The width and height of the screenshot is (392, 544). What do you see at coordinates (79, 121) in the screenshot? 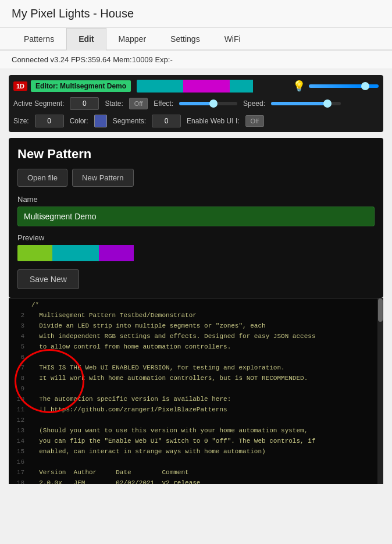
I see `color-label: Color:` at bounding box center [79, 121].